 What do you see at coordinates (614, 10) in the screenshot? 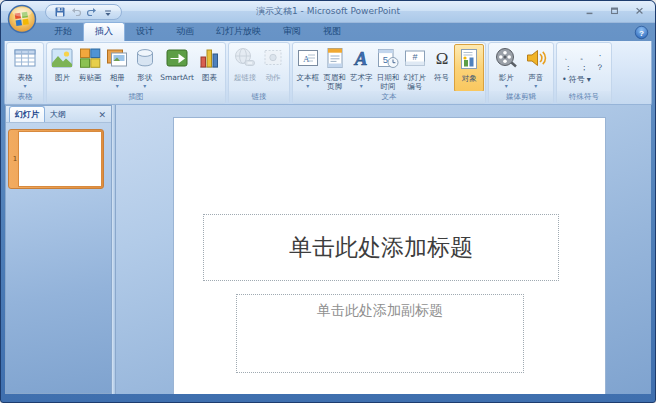
I see `maximize-icon` at bounding box center [614, 10].